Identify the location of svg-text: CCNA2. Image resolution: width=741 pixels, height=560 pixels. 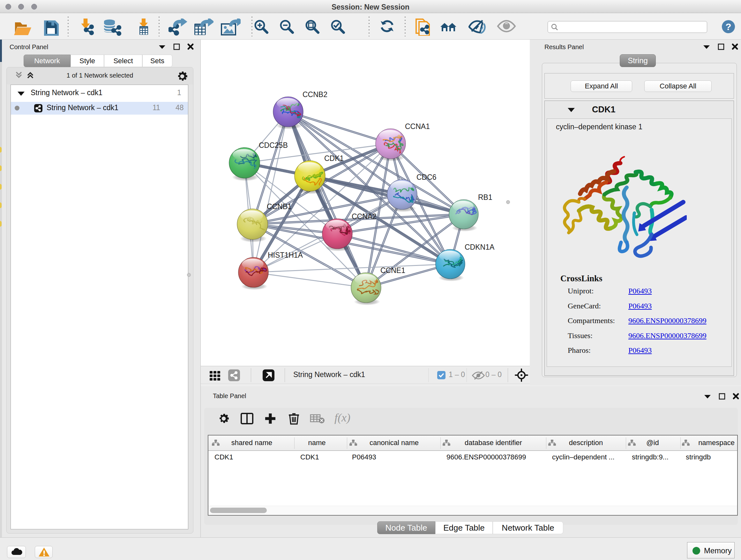
(364, 216).